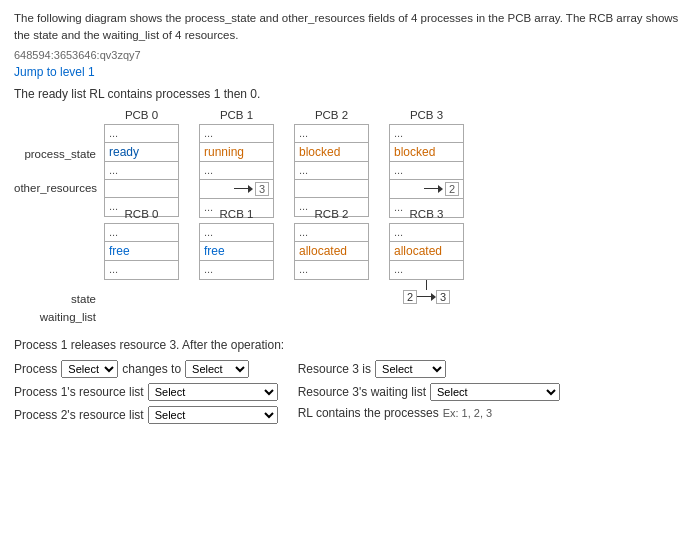 This screenshot has height=538, width=693. Describe the element at coordinates (142, 256) in the screenshot. I see `rcb0-wrapper: RCB 0 ... free ...` at that location.